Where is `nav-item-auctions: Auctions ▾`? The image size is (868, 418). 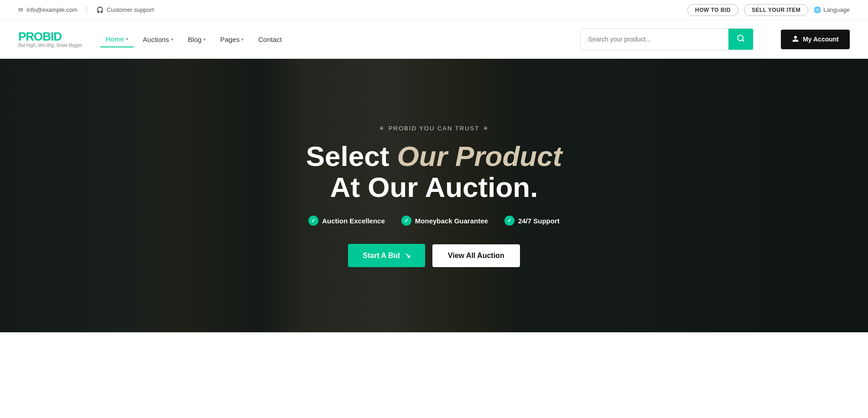 nav-item-auctions: Auctions ▾ is located at coordinates (158, 39).